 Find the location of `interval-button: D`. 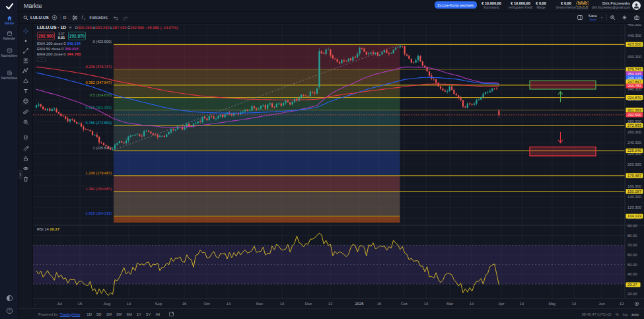

interval-button: D is located at coordinates (65, 17).